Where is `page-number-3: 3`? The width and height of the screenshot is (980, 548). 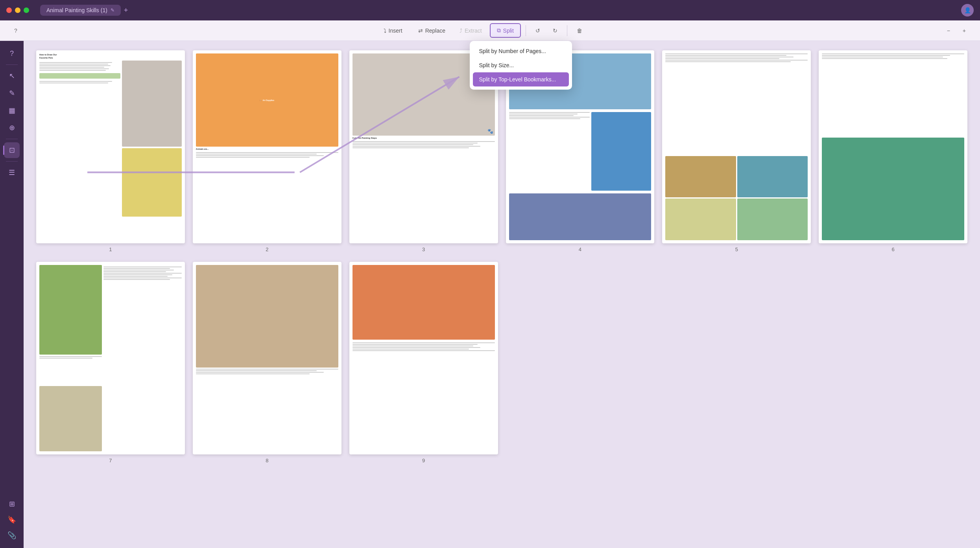 page-number-3: 3 is located at coordinates (423, 249).